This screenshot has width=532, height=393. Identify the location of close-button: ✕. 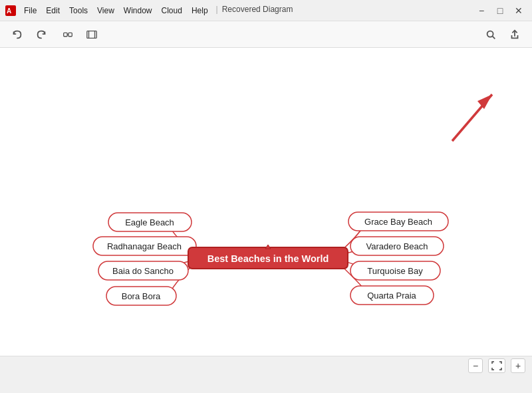
(519, 11).